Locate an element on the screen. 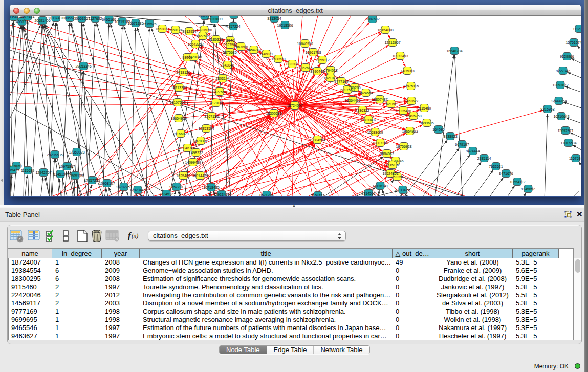 The width and height of the screenshot is (588, 372). svg-text: 10046788 is located at coordinates (187, 148).